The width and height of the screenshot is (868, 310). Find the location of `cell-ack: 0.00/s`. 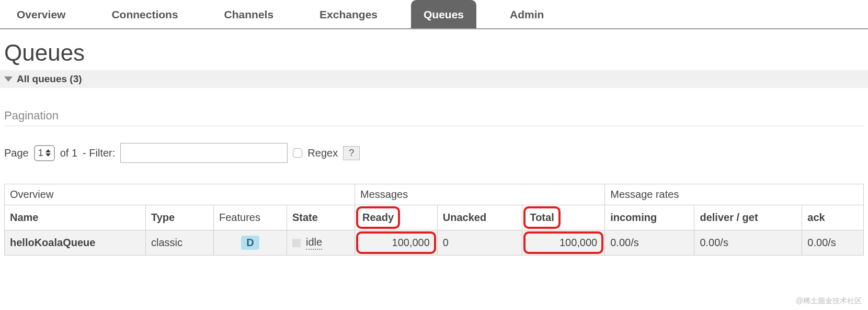

cell-ack: 0.00/s is located at coordinates (833, 243).